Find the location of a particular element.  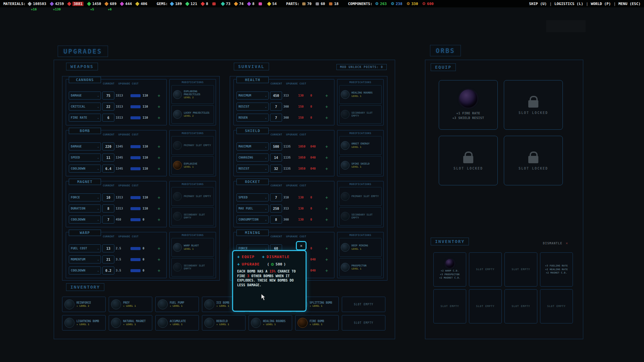

mod-slot: DEEP MININGLEVEL 1 is located at coordinates (360, 247).